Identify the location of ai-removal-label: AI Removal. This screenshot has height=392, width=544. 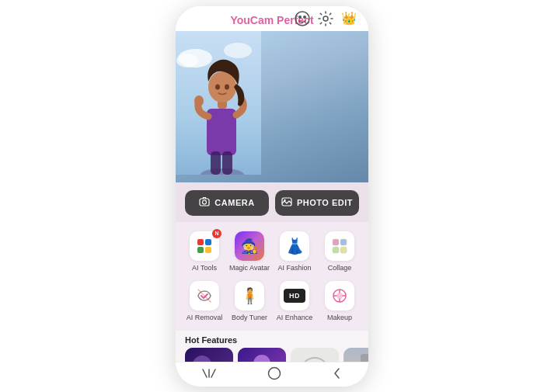
(205, 317).